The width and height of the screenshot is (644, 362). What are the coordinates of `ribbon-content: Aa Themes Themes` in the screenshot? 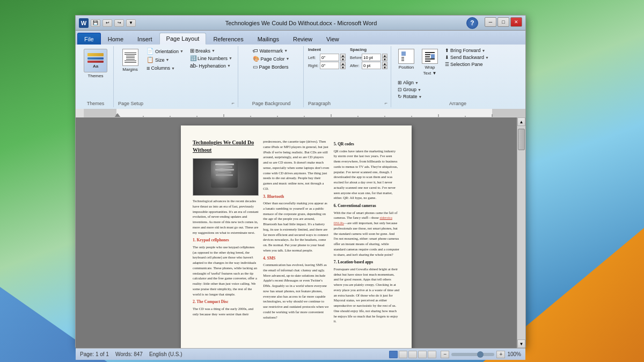 It's located at (301, 77).